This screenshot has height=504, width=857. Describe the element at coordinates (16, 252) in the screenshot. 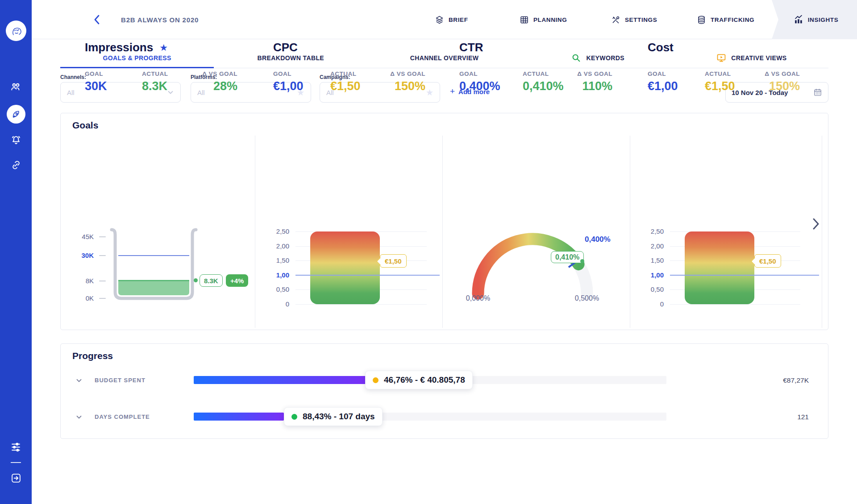

I see `sidebar` at that location.